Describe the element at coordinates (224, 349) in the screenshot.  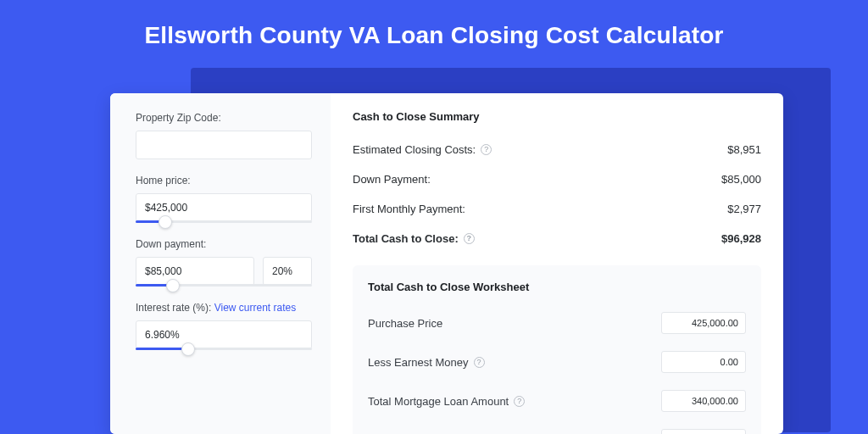
I see `interest-rate-slider` at that location.